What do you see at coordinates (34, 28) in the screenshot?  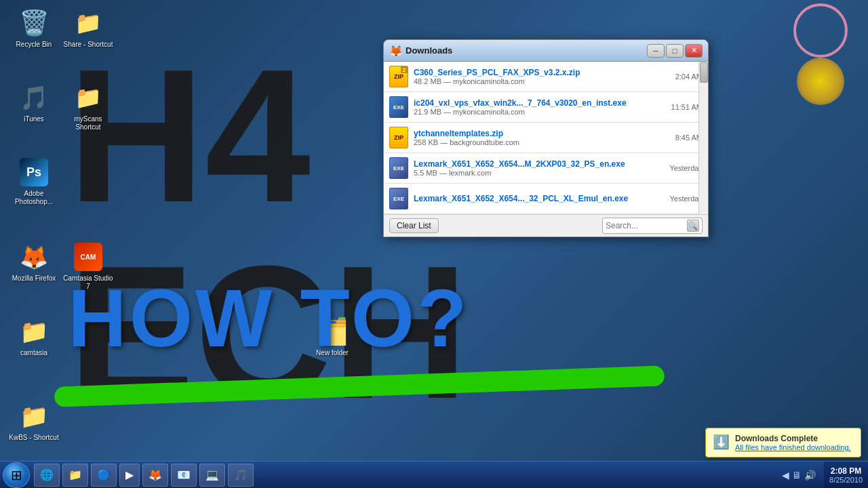 I see `desktop-icon-recycle-bin: 🗑️ Recycle Bin` at bounding box center [34, 28].